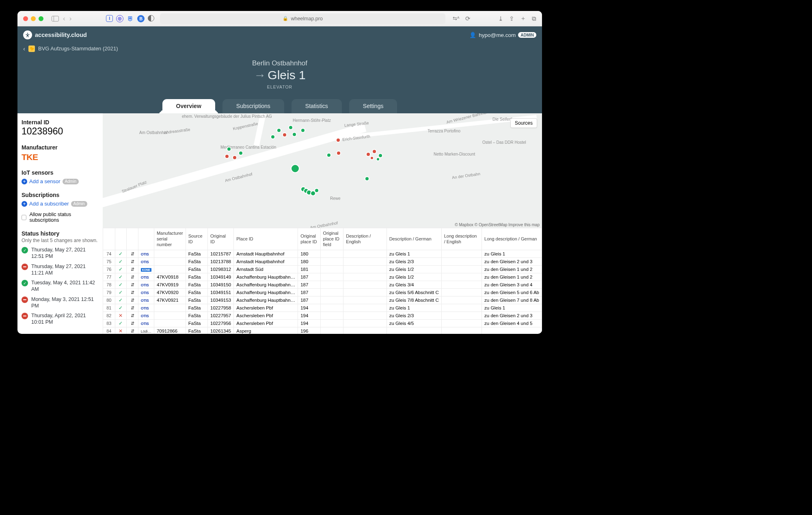 This screenshot has width=812, height=515. I want to click on table-row: 80✓⇵OTIS47KV0921FaSta10349153Aschaffenbu…, so click(322, 301).